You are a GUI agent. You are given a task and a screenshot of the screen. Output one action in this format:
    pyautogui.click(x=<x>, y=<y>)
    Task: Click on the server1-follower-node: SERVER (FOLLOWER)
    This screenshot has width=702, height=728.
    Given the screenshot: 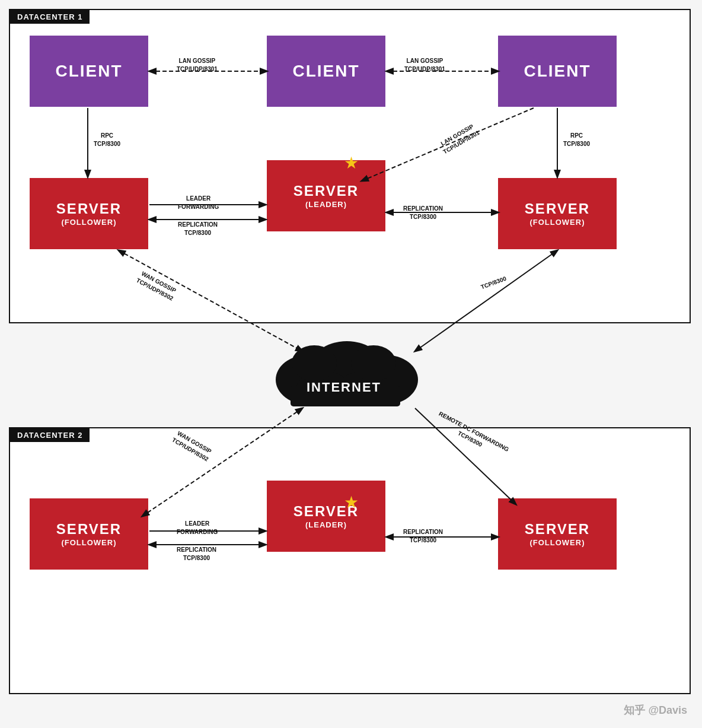 What is the action you would take?
    pyautogui.click(x=89, y=214)
    